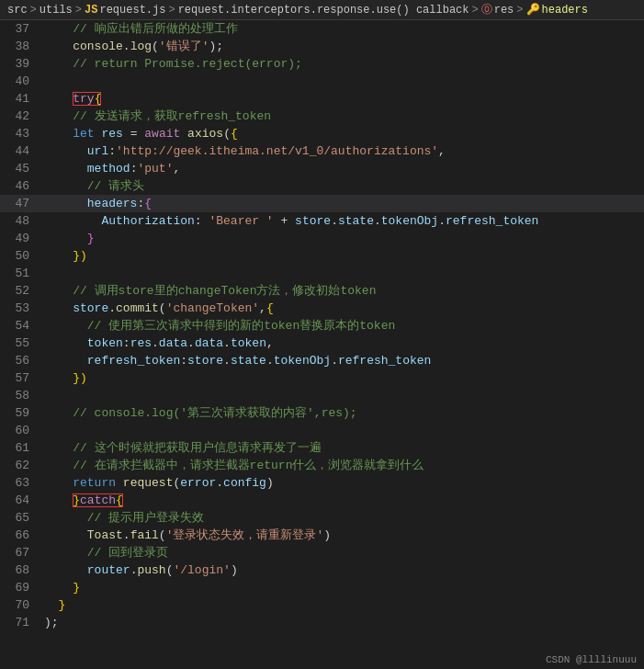  Describe the element at coordinates (322, 483) in the screenshot. I see `code-line-63: 63 return request(error.config)` at that location.